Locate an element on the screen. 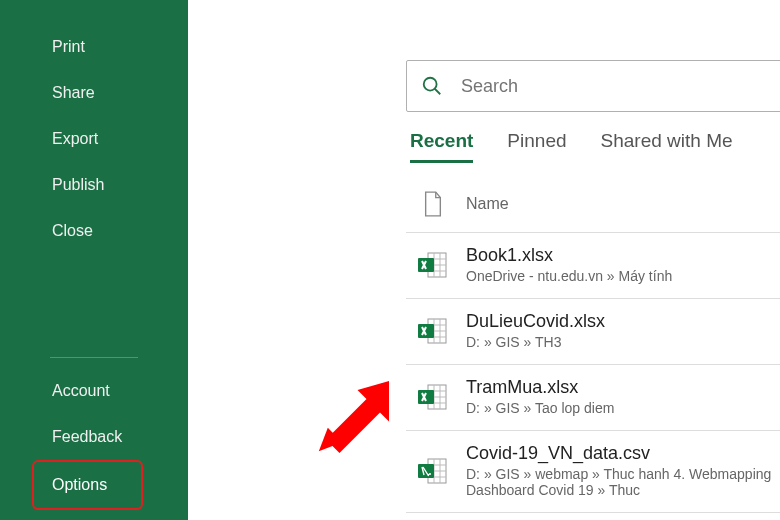  search-bar is located at coordinates (593, 86).